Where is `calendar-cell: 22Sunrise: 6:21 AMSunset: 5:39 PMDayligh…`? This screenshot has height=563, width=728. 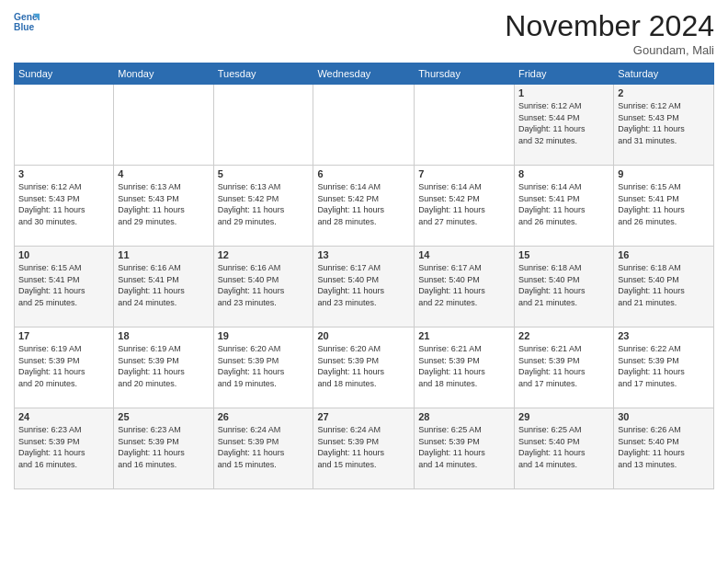
calendar-cell: 22Sunrise: 6:21 AMSunset: 5:39 PMDayligh… is located at coordinates (564, 368).